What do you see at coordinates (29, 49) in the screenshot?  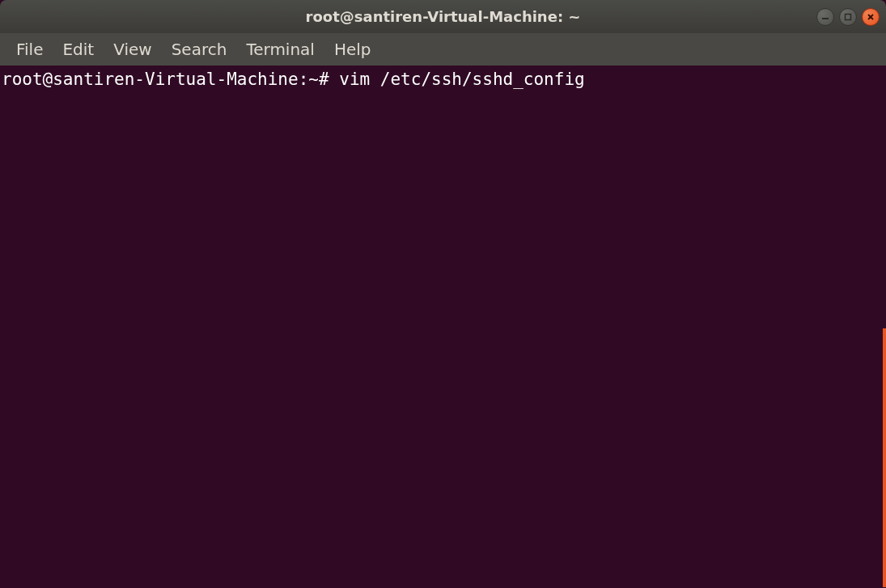 I see `menu-file: File` at bounding box center [29, 49].